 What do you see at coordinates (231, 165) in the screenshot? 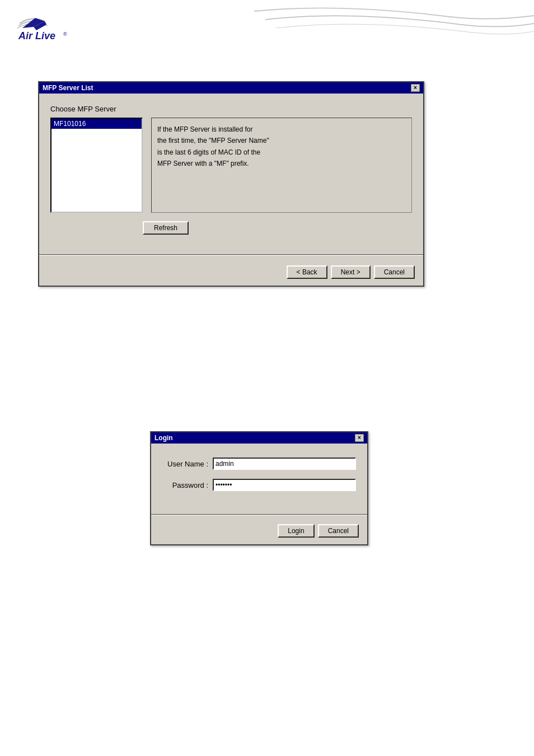
I see `mfp-content-row: MF101016 If the MFP Server is installed …` at bounding box center [231, 165].